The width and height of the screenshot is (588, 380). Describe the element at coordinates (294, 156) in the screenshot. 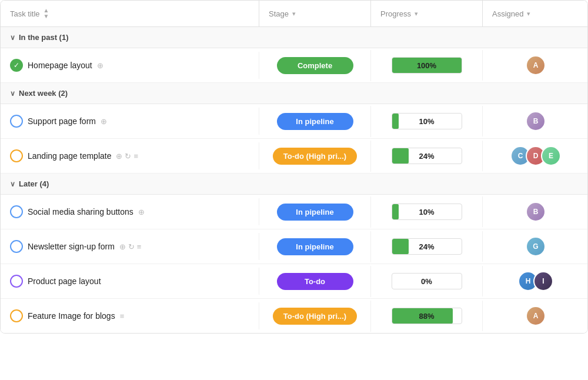

I see `table-row: Landing page template ⊕↻≡ To-do (High pr…` at that location.